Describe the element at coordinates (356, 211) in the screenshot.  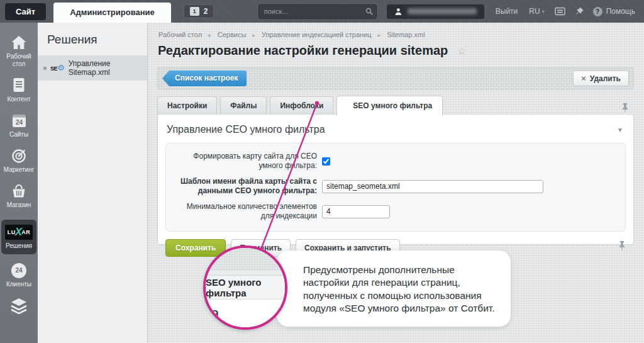
I see `min-elements-input` at that location.